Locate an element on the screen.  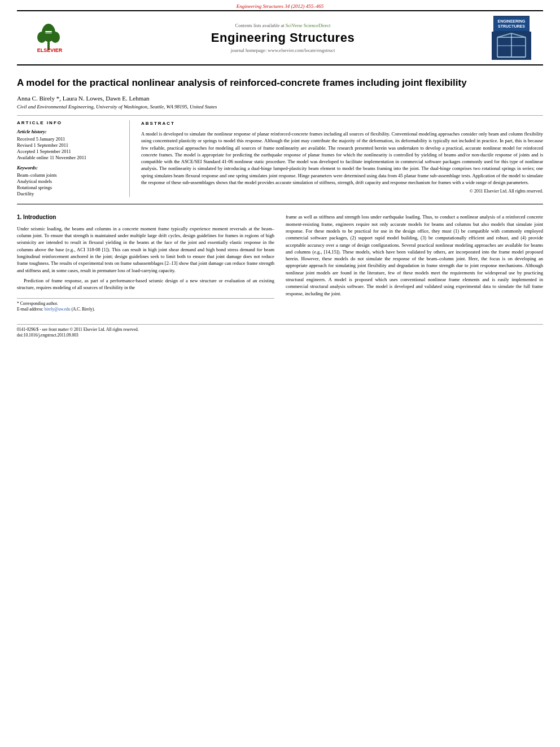
keyword-2: Analytical models is located at coordinates (70, 181).